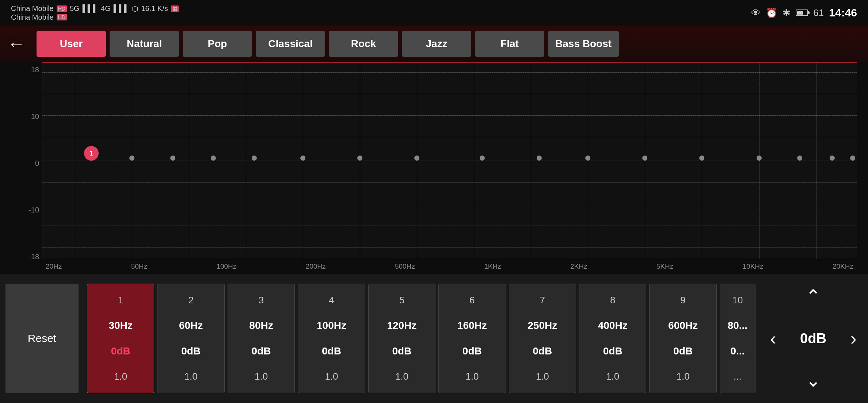  What do you see at coordinates (35, 117) in the screenshot?
I see `y-label-10: 10` at bounding box center [35, 117].